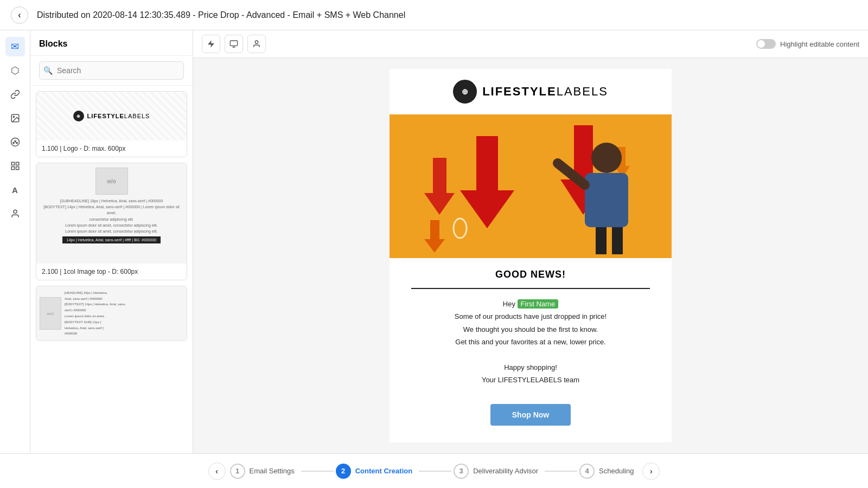 The image size is (868, 488). What do you see at coordinates (112, 216) in the screenshot?
I see `block2-text: [SUBHEADLINE] 18px | Helvetica, Arial, s…` at bounding box center [112, 216].